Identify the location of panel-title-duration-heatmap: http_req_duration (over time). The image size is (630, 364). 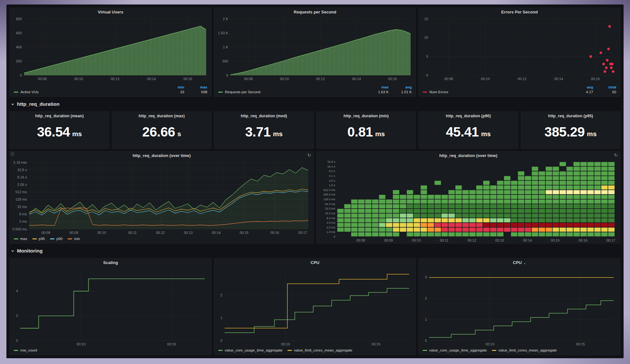
(468, 156).